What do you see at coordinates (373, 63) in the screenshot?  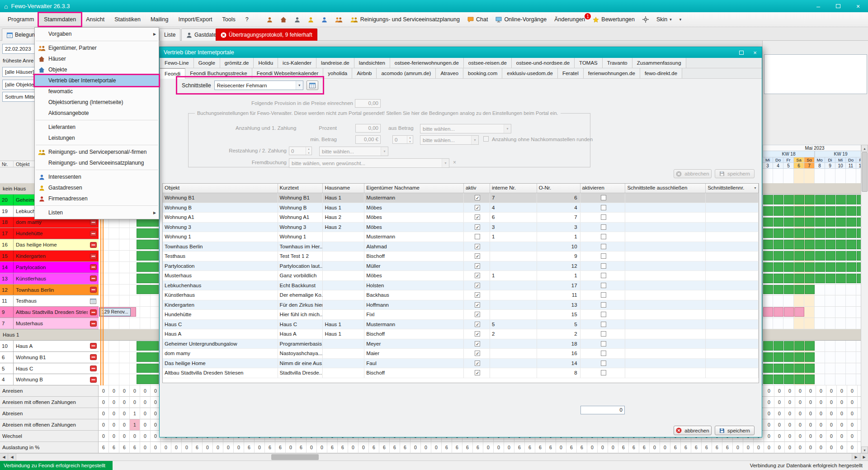 I see `dialog-tab-landsichten: landsichten` at bounding box center [373, 63].